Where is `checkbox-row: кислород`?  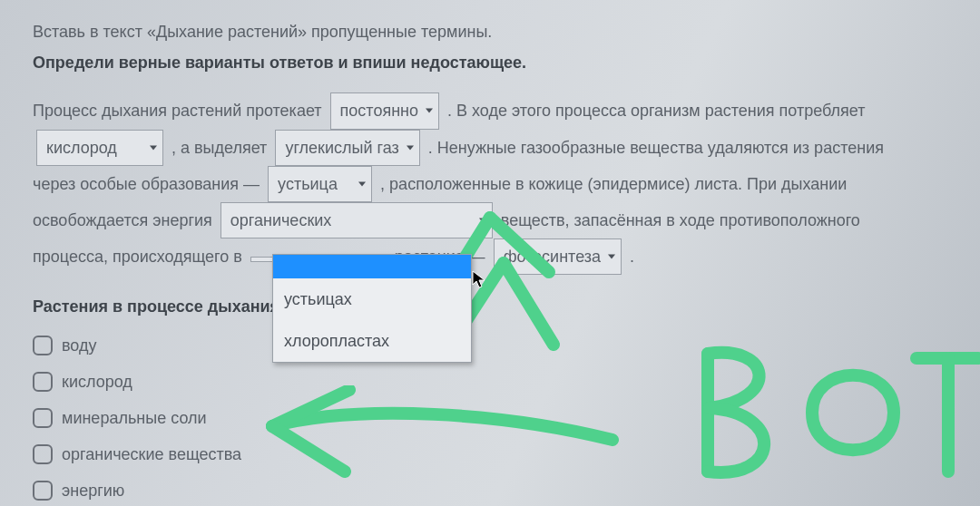
checkbox-row: кислород is located at coordinates (490, 382).